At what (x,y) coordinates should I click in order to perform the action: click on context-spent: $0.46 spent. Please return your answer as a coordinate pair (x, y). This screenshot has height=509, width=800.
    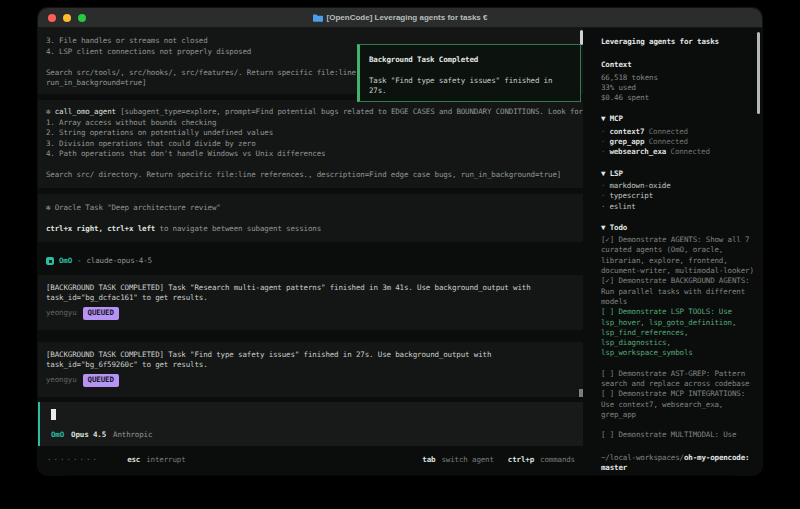
    Looking at the image, I should click on (678, 98).